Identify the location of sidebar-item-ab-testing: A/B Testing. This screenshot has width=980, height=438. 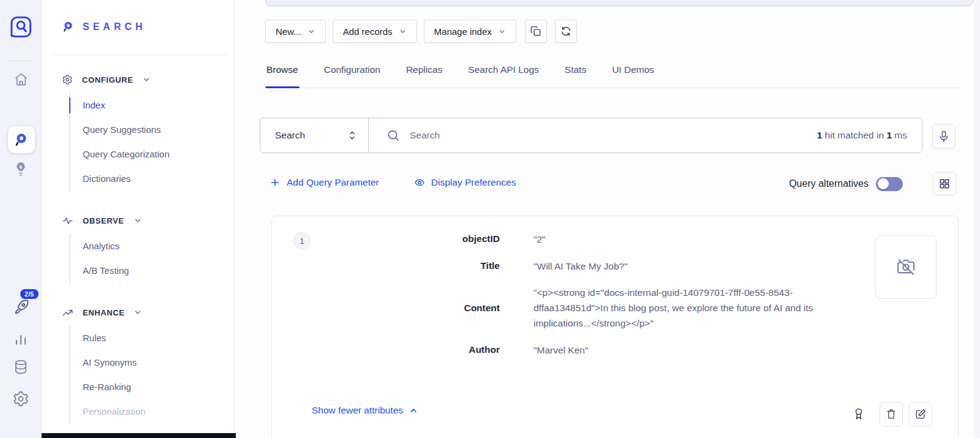
(152, 271).